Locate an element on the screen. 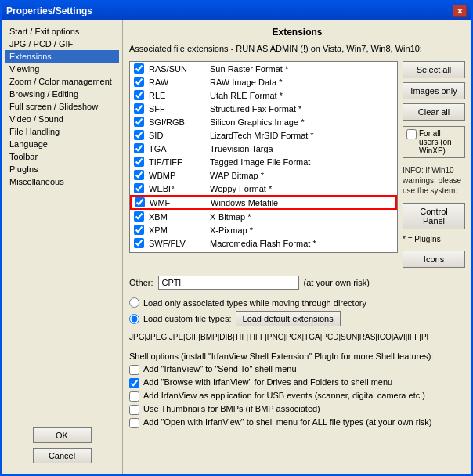 The height and width of the screenshot is (476, 473). shell-check-label-2: Add IrfanView as application for USB eve… is located at coordinates (284, 395).